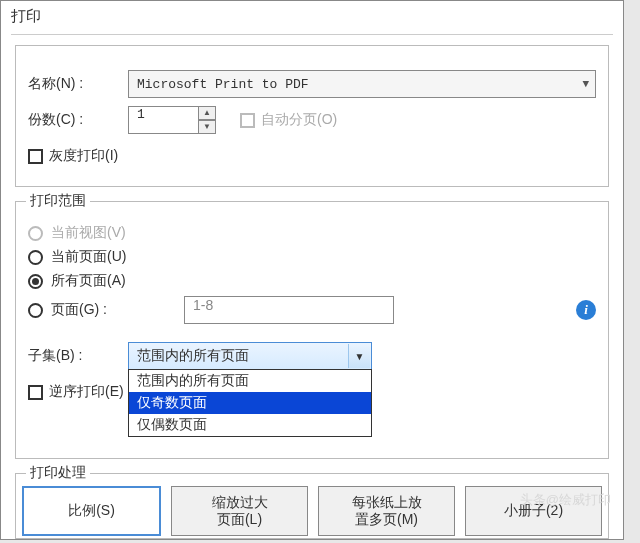 This screenshot has height=543, width=640. Describe the element at coordinates (172, 120) in the screenshot. I see `copies-spinner: 1 ▲ ▼` at that location.